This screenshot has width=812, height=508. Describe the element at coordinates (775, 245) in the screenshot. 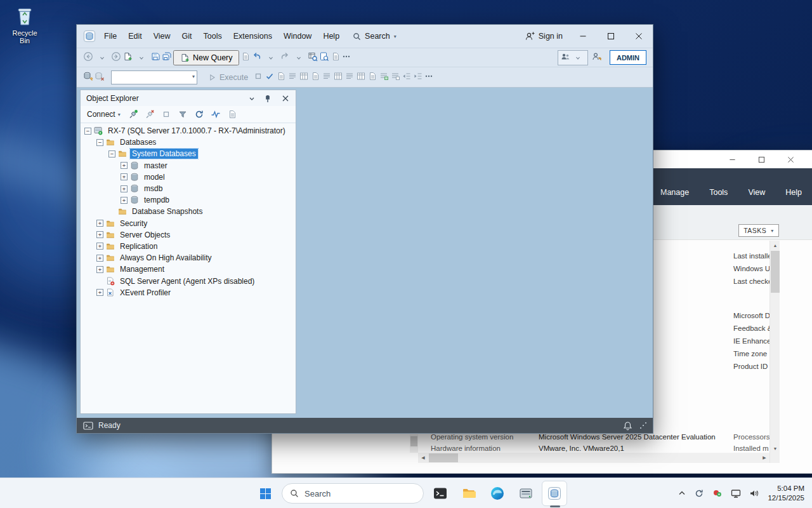

I see `scroll-up-icon: ▲` at that location.